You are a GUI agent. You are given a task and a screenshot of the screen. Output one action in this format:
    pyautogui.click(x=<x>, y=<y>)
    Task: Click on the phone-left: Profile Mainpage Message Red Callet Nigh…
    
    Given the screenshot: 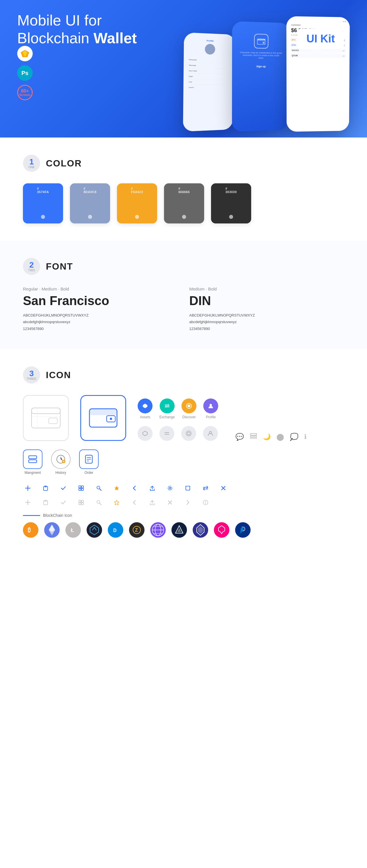 What is the action you would take?
    pyautogui.click(x=209, y=82)
    